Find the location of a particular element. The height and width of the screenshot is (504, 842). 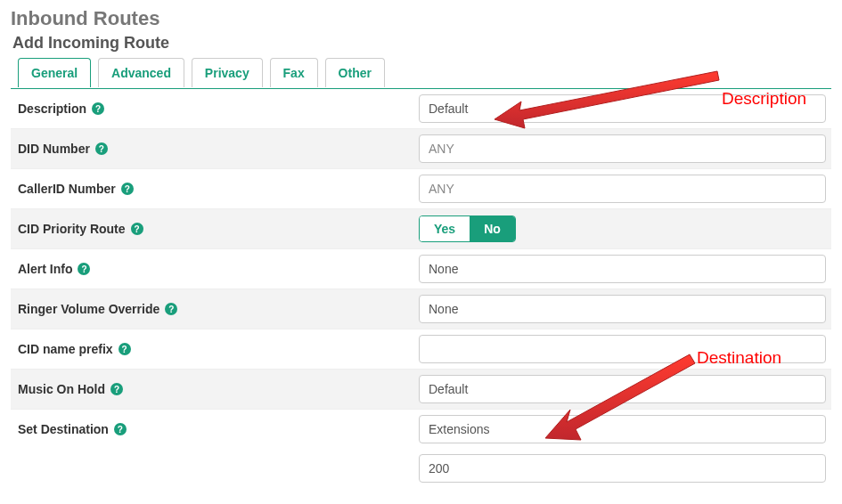

row-cid-prefix: CID name prefix ? is located at coordinates (421, 349).